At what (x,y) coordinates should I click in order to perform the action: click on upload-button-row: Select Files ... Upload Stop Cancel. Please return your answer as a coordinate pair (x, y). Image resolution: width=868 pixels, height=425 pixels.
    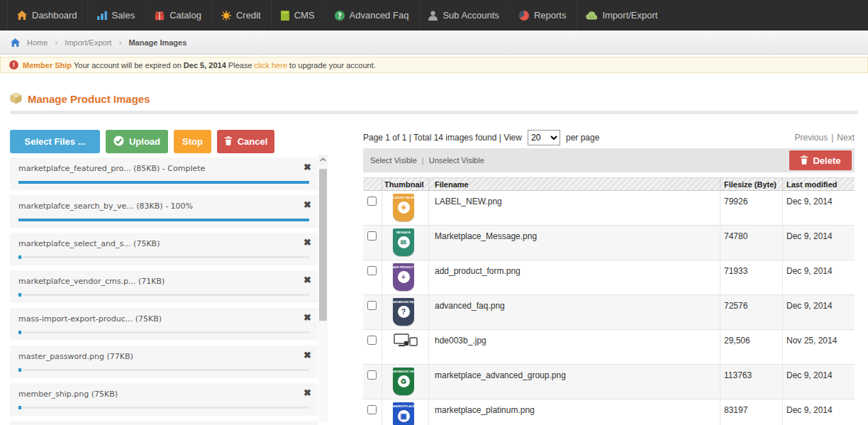
    Looking at the image, I should click on (164, 142).